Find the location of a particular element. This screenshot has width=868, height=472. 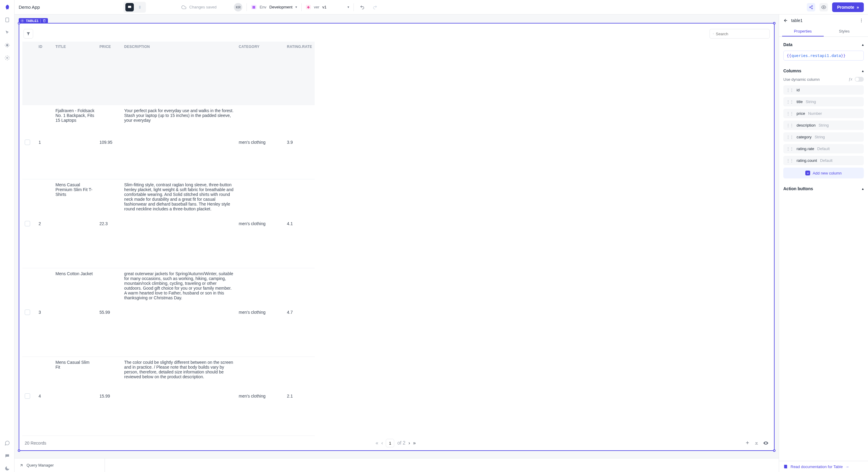

query-manager-toggle: Query Manager is located at coordinates (60, 465).